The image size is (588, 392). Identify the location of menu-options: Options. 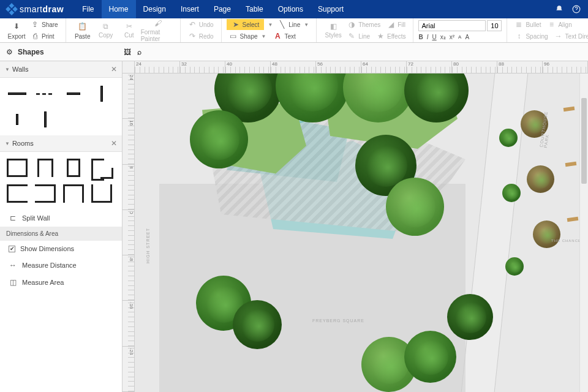
(290, 9).